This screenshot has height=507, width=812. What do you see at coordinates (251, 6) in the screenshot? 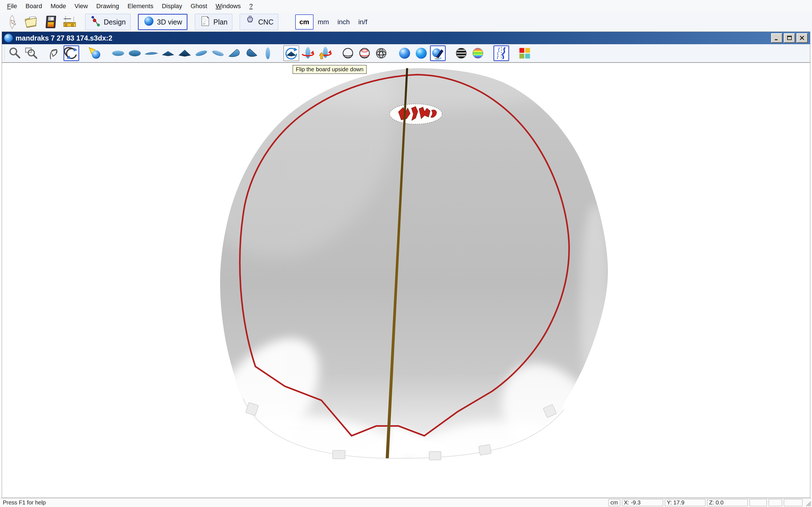
I see `menu-help: ?` at bounding box center [251, 6].